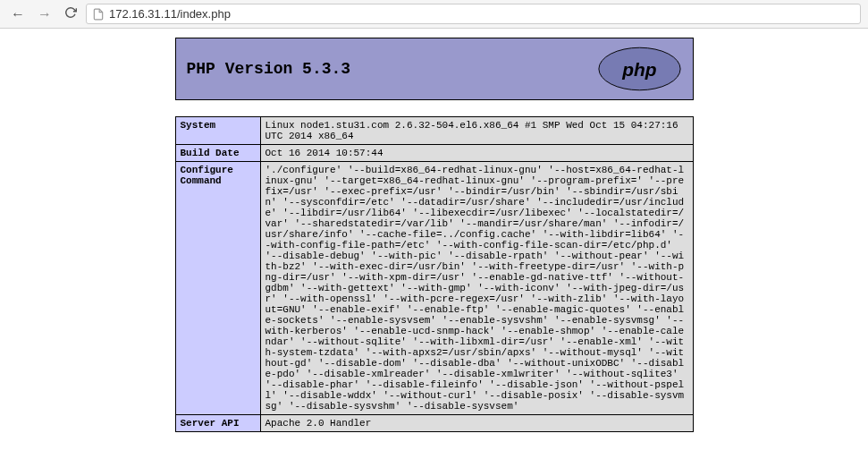 The image size is (868, 459). What do you see at coordinates (476, 424) in the screenshot?
I see `row-value: Apache 2.0 Handler` at bounding box center [476, 424].